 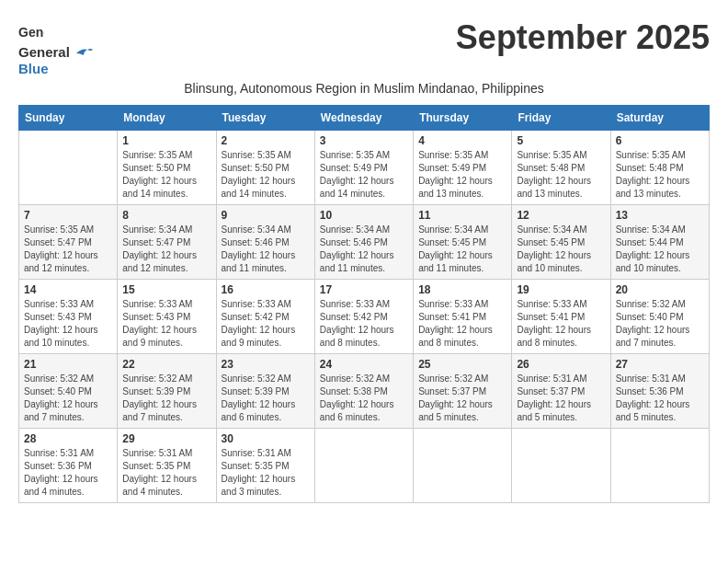 What do you see at coordinates (68, 439) in the screenshot?
I see `day-number: 28` at bounding box center [68, 439].